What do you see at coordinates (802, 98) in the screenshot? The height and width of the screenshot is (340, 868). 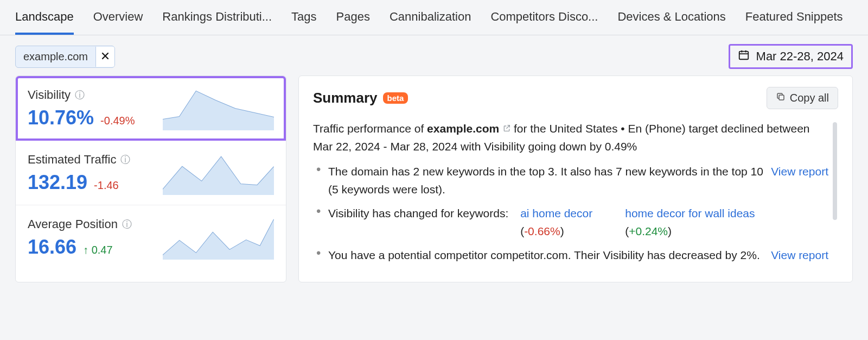 I see `copy-all-button: Copy all` at bounding box center [802, 98].